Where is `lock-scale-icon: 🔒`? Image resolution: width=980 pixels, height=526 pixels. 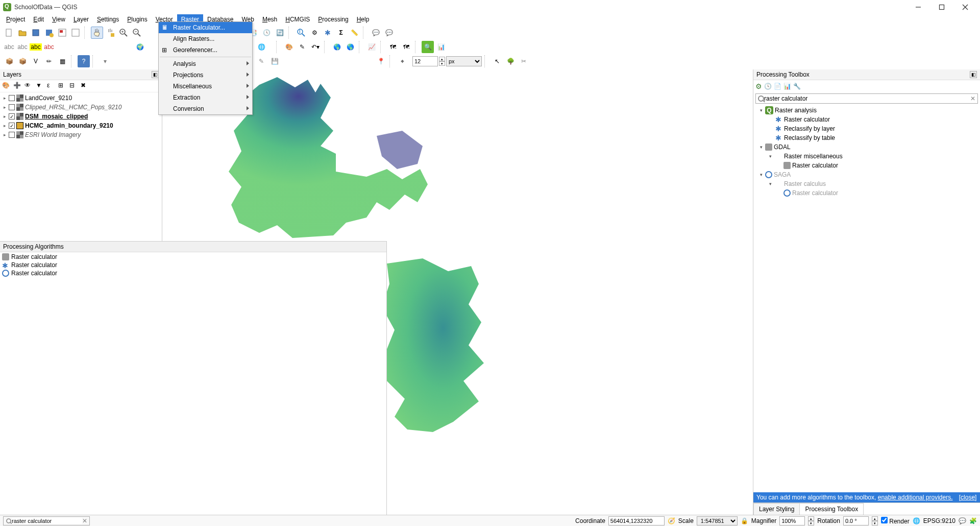
lock-scale-icon: 🔒 is located at coordinates (744, 521).